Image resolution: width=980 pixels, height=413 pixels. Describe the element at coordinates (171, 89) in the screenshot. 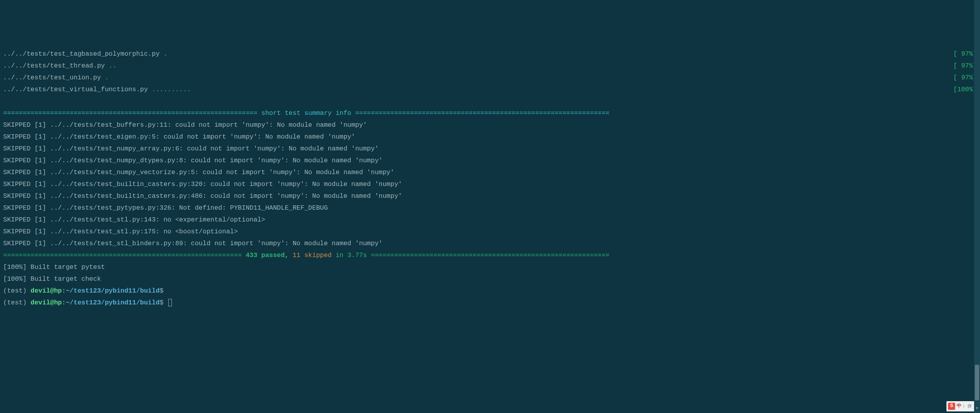

I see `test-dots: ..........` at that location.